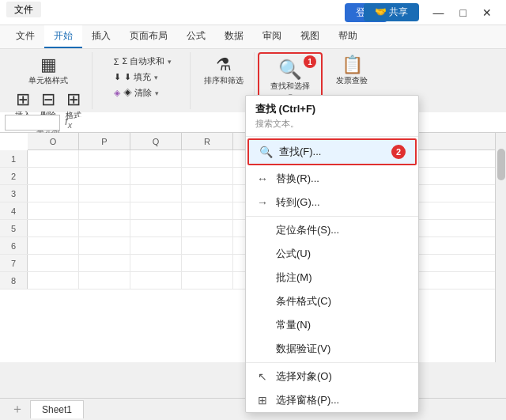 Image resolution: width=506 pixels, height=420 pixels. What do you see at coordinates (54, 193) in the screenshot?
I see `cell-O3` at bounding box center [54, 193].